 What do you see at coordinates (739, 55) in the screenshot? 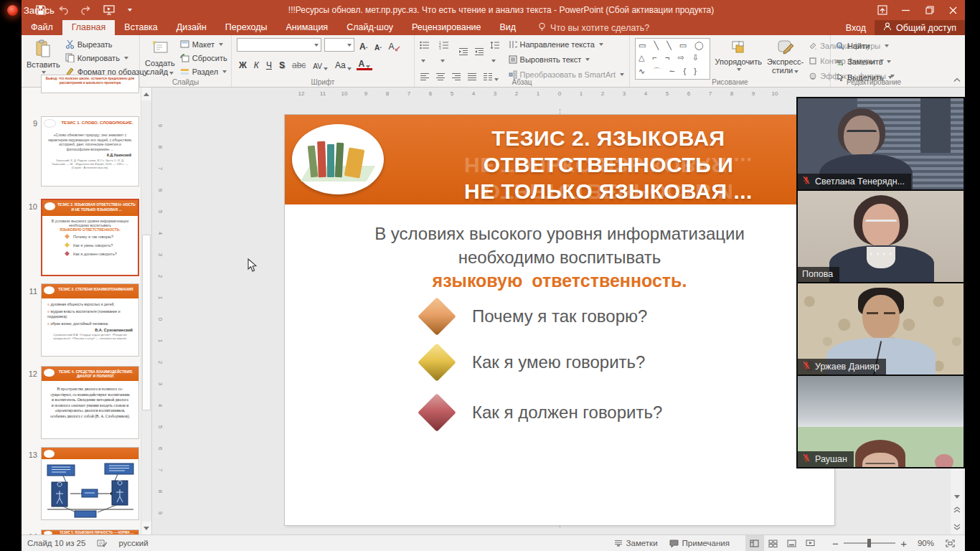
I see `arrange-button: Упорядочить` at bounding box center [739, 55].